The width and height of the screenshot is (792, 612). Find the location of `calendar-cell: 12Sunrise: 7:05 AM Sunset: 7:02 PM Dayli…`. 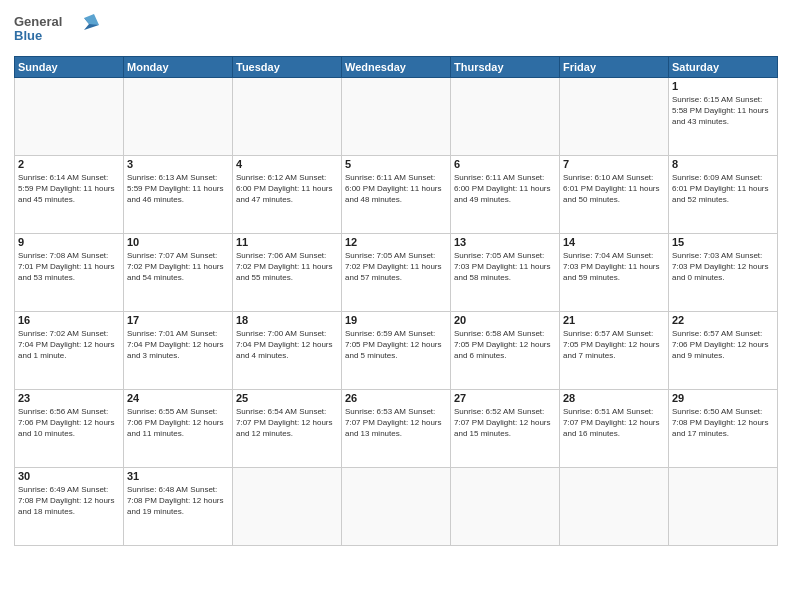

calendar-cell: 12Sunrise: 7:05 AM Sunset: 7:02 PM Dayli… is located at coordinates (396, 273).